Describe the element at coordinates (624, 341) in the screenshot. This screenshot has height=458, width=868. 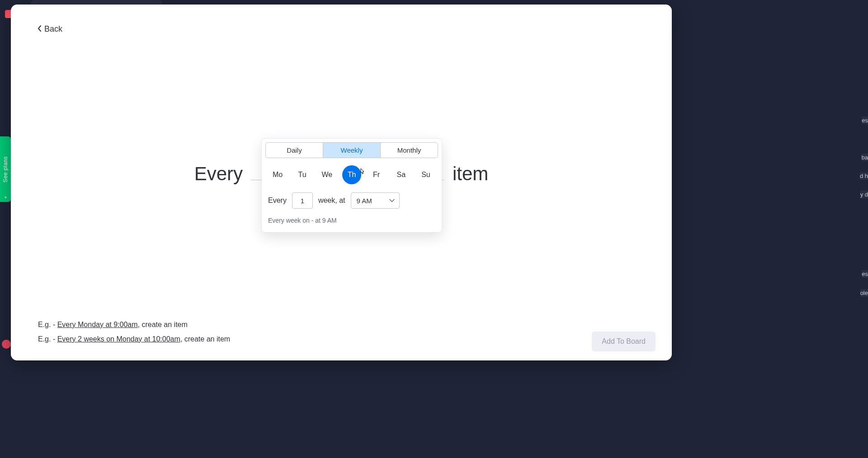
I see `add-to-board-button: Add To Board` at that location.